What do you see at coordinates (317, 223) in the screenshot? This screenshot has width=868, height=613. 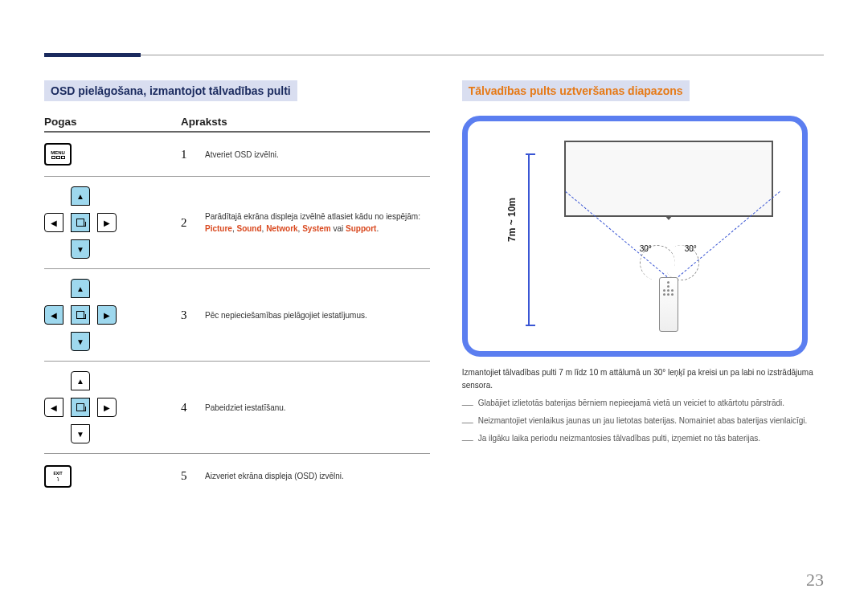 I see `row-desc: Parādītajā ekrāna displeja izvēlnē atlas…` at bounding box center [317, 223].